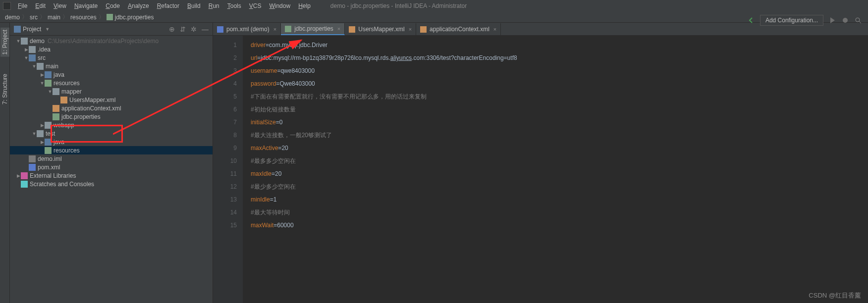 This screenshot has height=303, width=868. Describe the element at coordinates (5, 163) in the screenshot. I see `left-gutter: 1: Project 7: Structure` at that location.